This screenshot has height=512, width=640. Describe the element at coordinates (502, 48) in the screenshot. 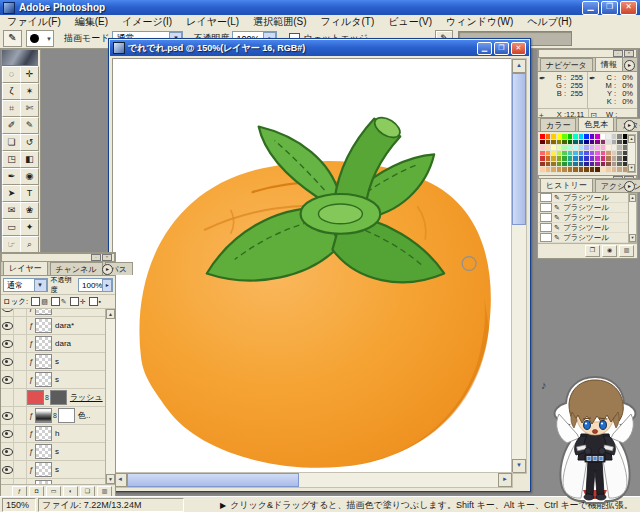

I see `doc-maximize-button: ❐` at that location.